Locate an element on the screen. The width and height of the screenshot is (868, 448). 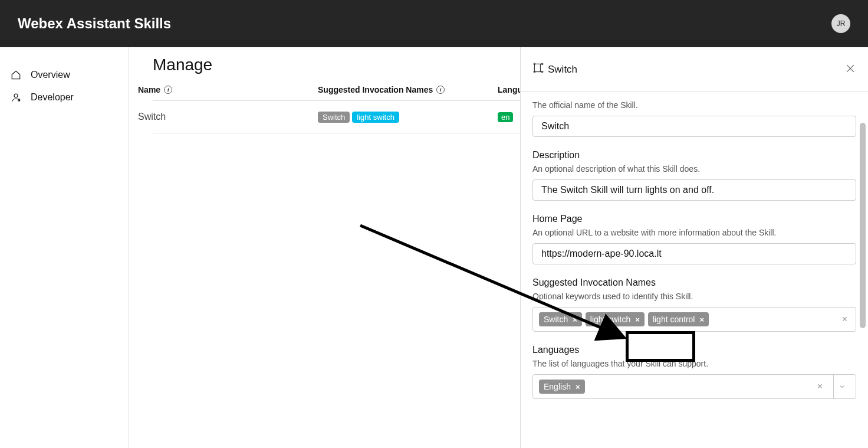
invocation-tag: light switch × is located at coordinates (615, 319).